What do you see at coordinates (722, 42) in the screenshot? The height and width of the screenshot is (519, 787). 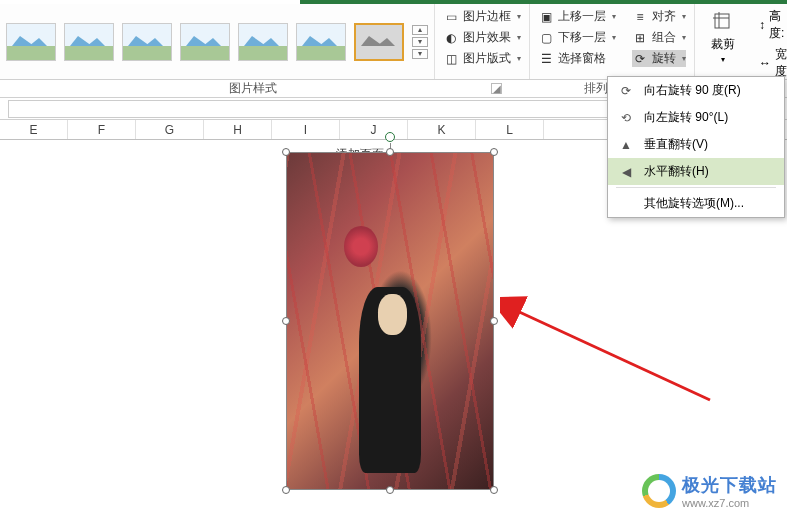 I see `crop-group: 裁剪 ▾` at bounding box center [722, 42].